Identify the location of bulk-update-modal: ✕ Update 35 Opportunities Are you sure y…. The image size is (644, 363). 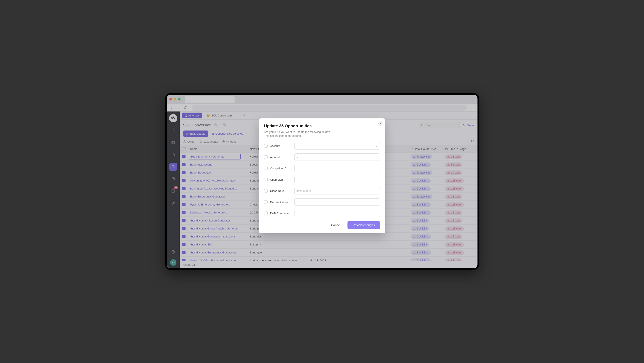
(322, 176).